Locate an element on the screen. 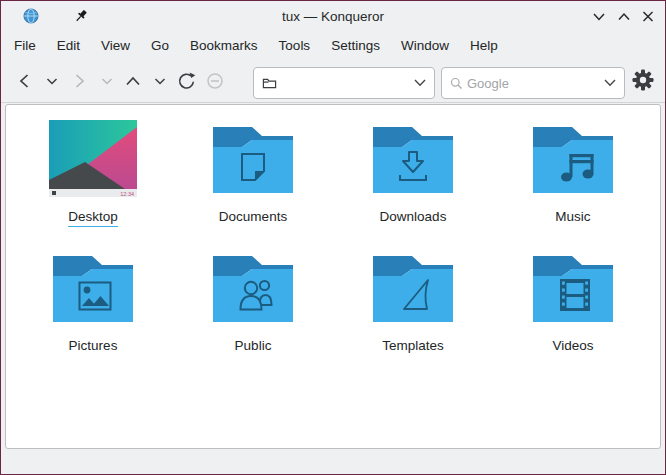 The image size is (666, 475). folder-label: Downloads is located at coordinates (414, 217).